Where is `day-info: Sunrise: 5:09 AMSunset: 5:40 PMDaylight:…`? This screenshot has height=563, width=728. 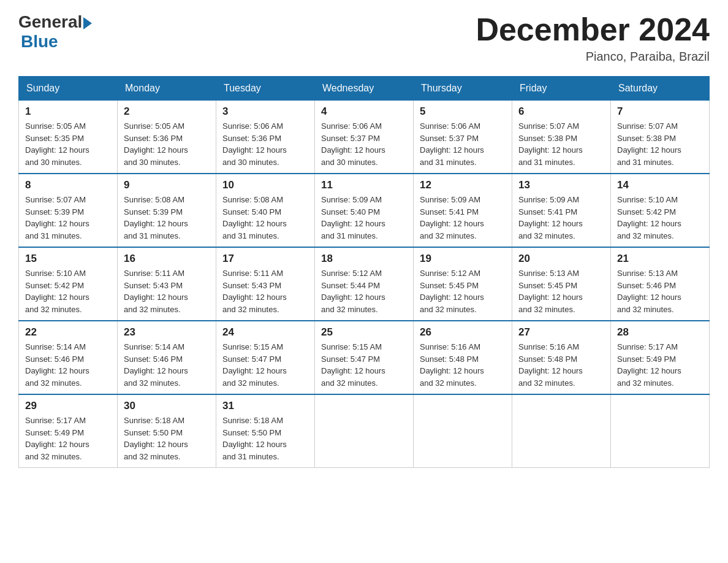 day-info: Sunrise: 5:09 AMSunset: 5:40 PMDaylight:… is located at coordinates (364, 218).